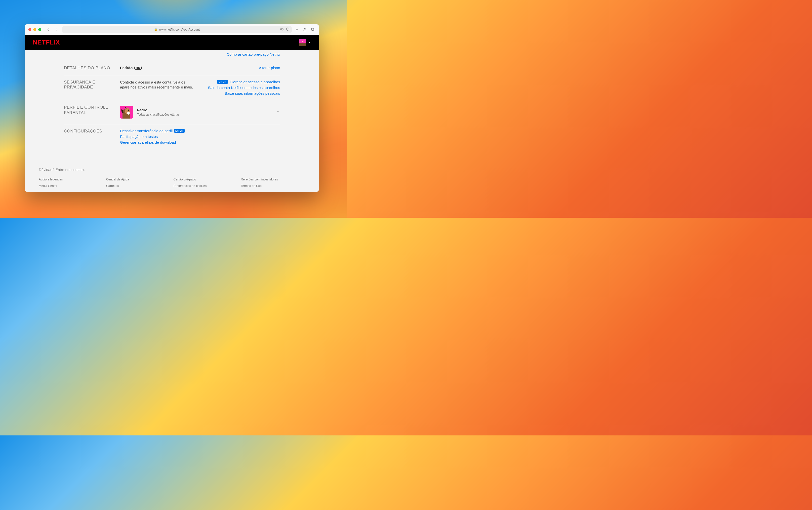 This screenshot has width=812, height=510. Describe the element at coordinates (244, 88) in the screenshot. I see `sign-out-all-devices-link: Sair da conta Netflix em todos os aparel…` at that location.